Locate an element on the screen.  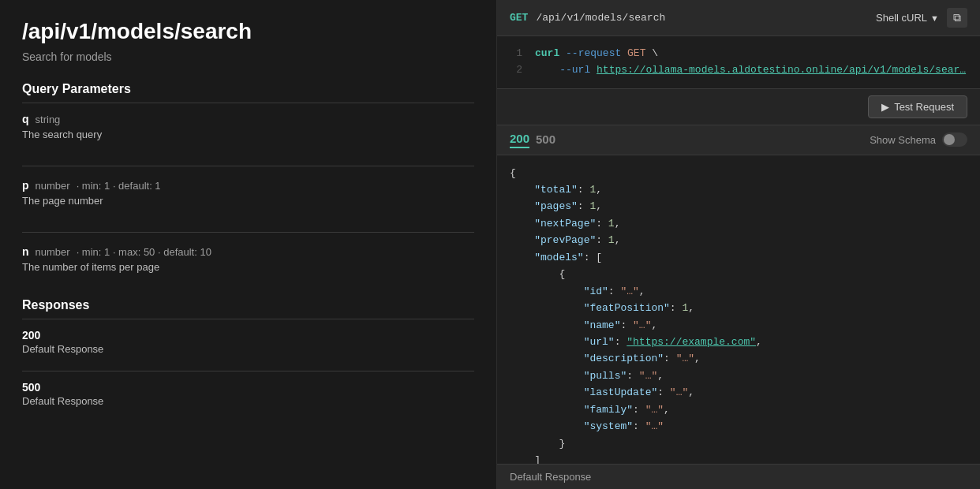
copy-icon: ⧉ is located at coordinates (957, 17).